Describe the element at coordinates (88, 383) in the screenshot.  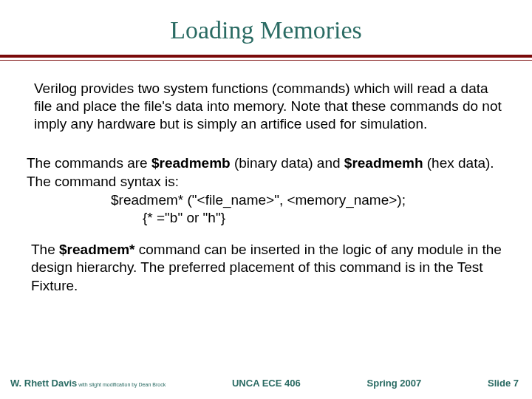
I see `footer-author-block: W. Rhett Davis with slight modification …` at that location.